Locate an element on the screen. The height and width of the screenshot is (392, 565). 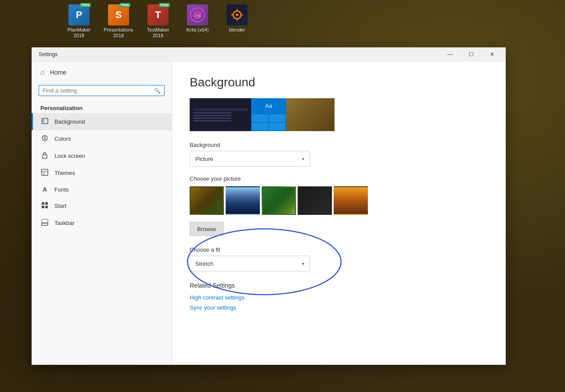
start-icon is located at coordinates (45, 206).